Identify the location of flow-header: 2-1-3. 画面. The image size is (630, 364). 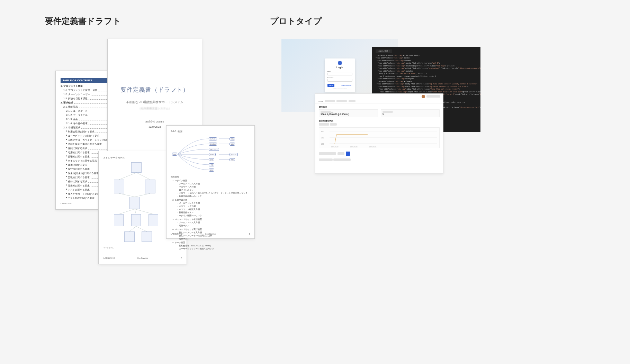
(210, 131).